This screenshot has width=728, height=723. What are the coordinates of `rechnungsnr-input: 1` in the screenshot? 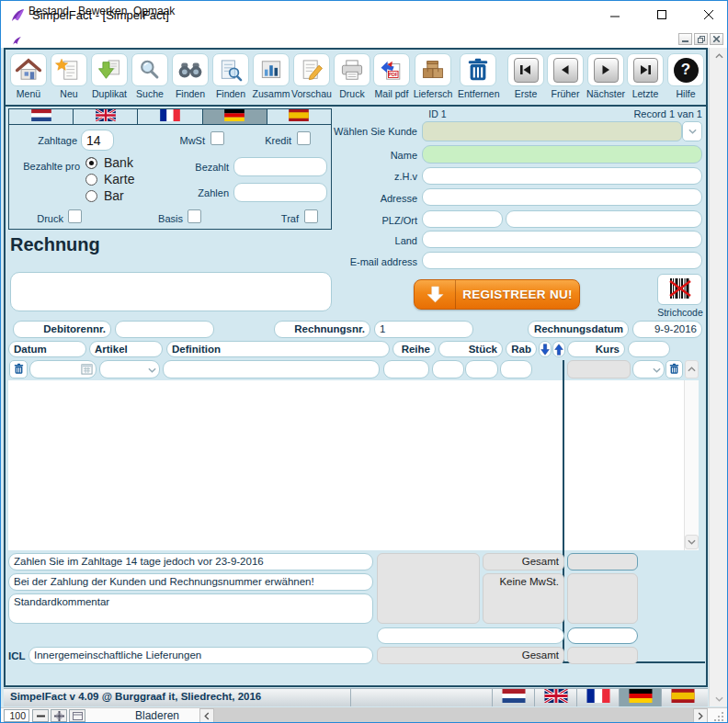 It's located at (424, 329).